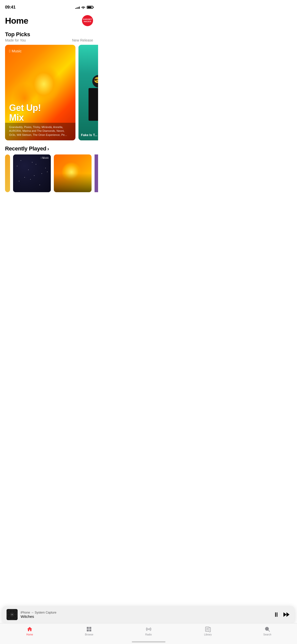  What do you see at coordinates (82, 40) in the screenshot?
I see `new-release-label: New Release` at bounding box center [82, 40].